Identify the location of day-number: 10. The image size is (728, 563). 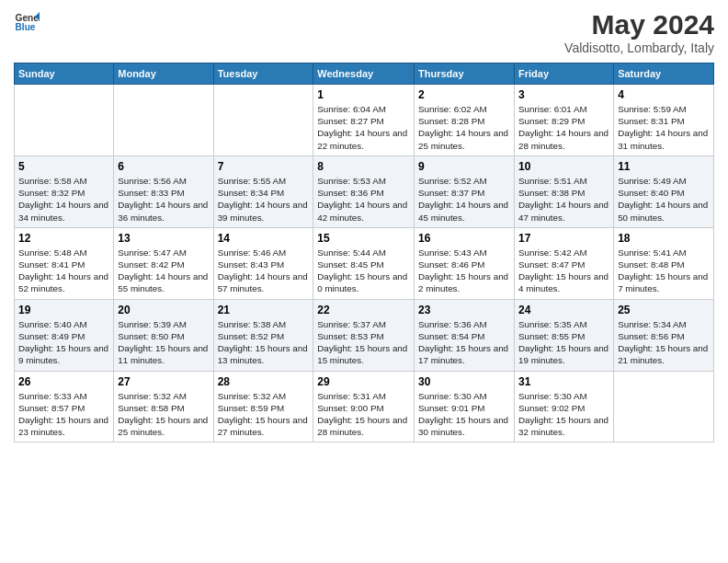
(564, 167).